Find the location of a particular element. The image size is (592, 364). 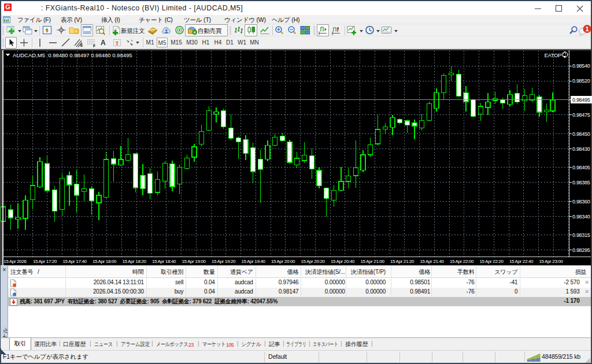

svg-text: 15 Apr 17:20 is located at coordinates (45, 261).